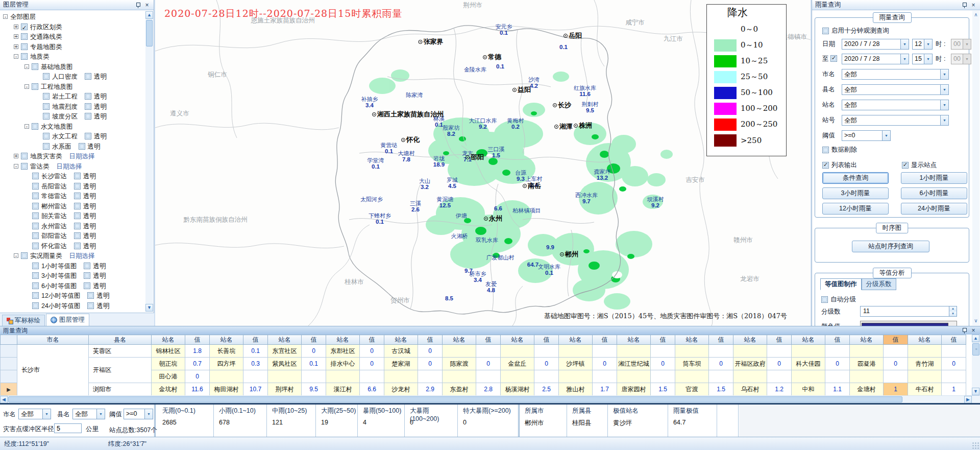  Describe the element at coordinates (54, 206) in the screenshot. I see `layer-label: 郴州雷达` at that location.